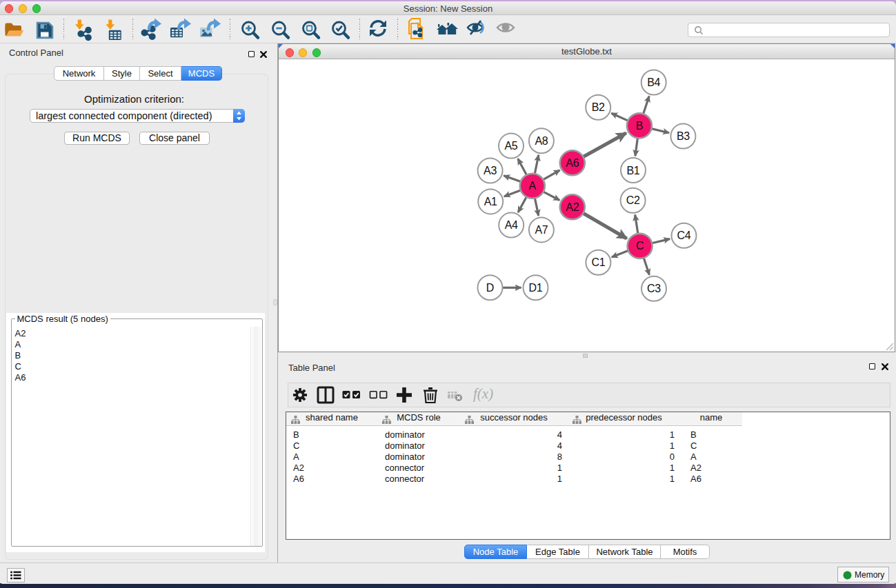  What do you see at coordinates (573, 207) in the screenshot?
I see `svg-text: A2` at bounding box center [573, 207].